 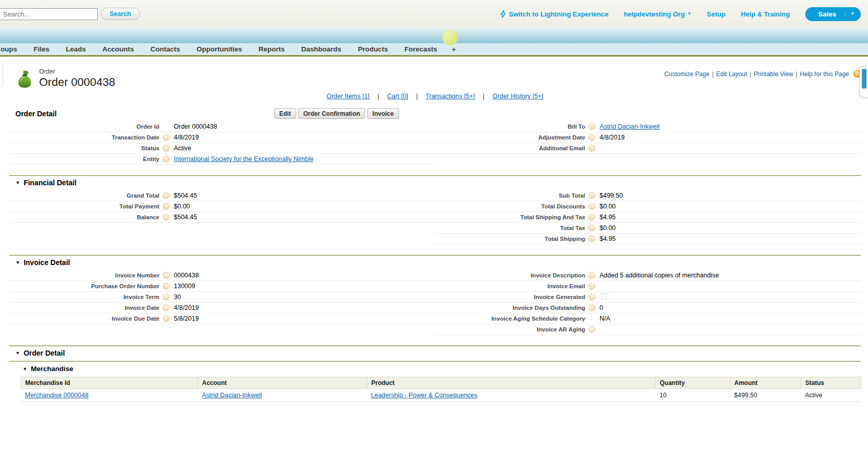 I want to click on org-menu: helpdevtesting Org ▼, so click(x=657, y=14).